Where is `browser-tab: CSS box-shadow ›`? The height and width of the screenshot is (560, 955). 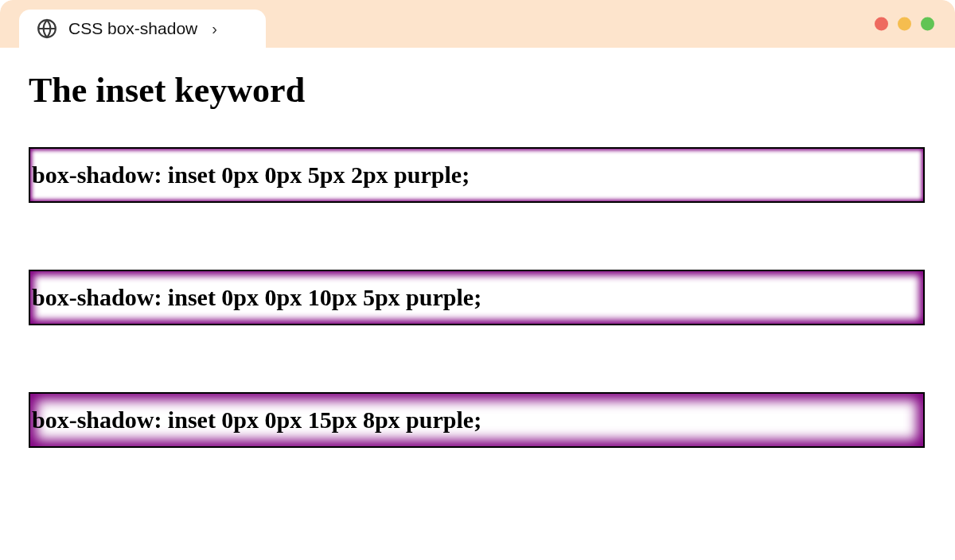
browser-tab: CSS box-shadow › is located at coordinates (142, 29).